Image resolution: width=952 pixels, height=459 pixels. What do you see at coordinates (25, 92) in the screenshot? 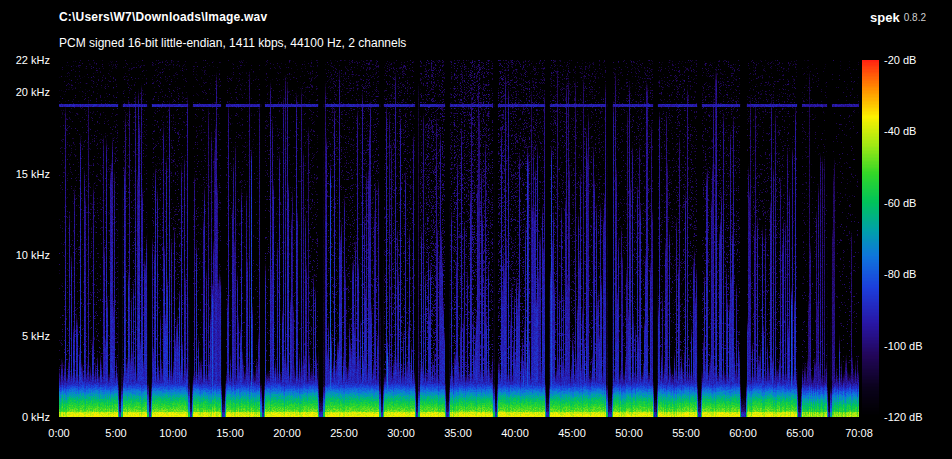
I see `freq-label-20khz: 20 kHz` at bounding box center [25, 92].